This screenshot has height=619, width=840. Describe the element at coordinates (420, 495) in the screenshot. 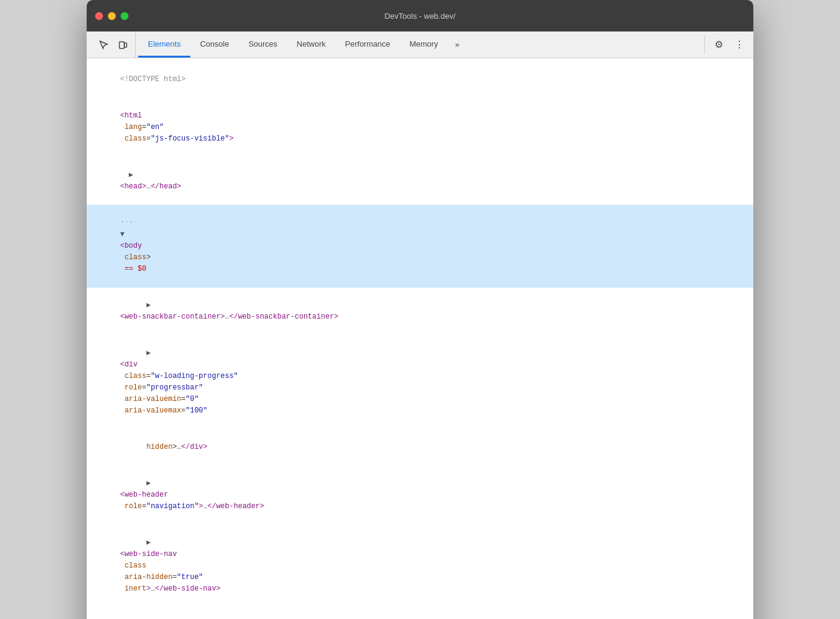

I see `web-header-line: ▶ <web-header role="navigation">…</web-h…` at that location.